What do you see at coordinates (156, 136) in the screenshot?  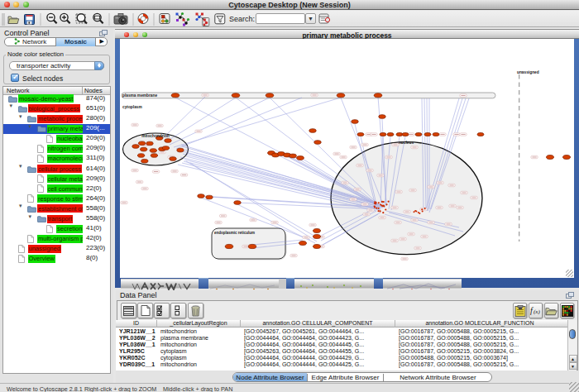 I see `svg-text: mitochondrion` at bounding box center [156, 136].